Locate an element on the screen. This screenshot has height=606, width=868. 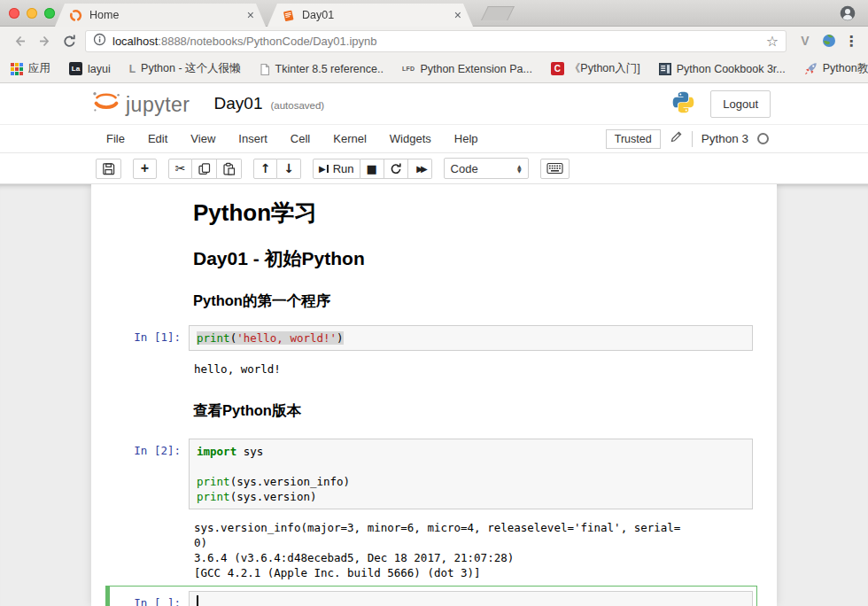
globe-extension-icon is located at coordinates (829, 41).